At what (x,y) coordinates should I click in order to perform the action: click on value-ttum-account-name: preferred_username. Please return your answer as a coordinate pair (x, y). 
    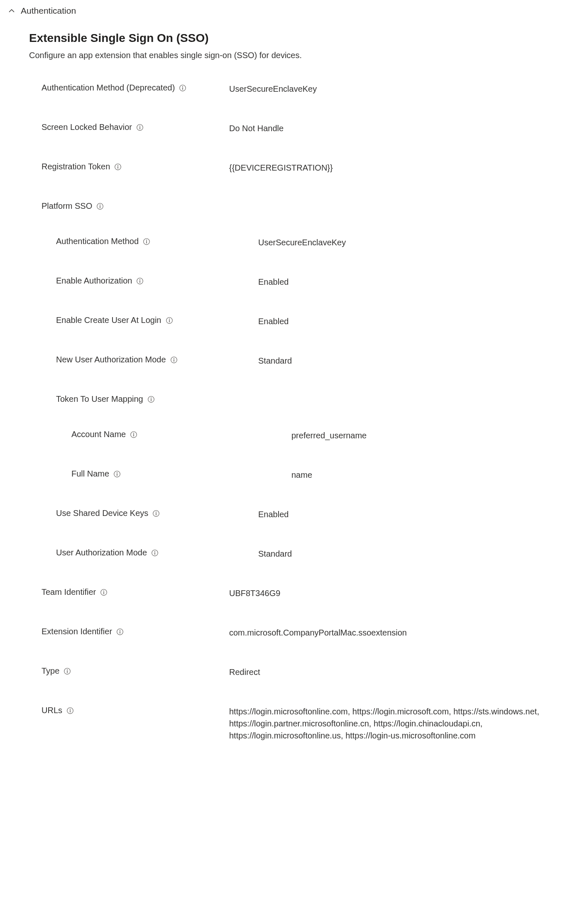
    Looking at the image, I should click on (433, 436).